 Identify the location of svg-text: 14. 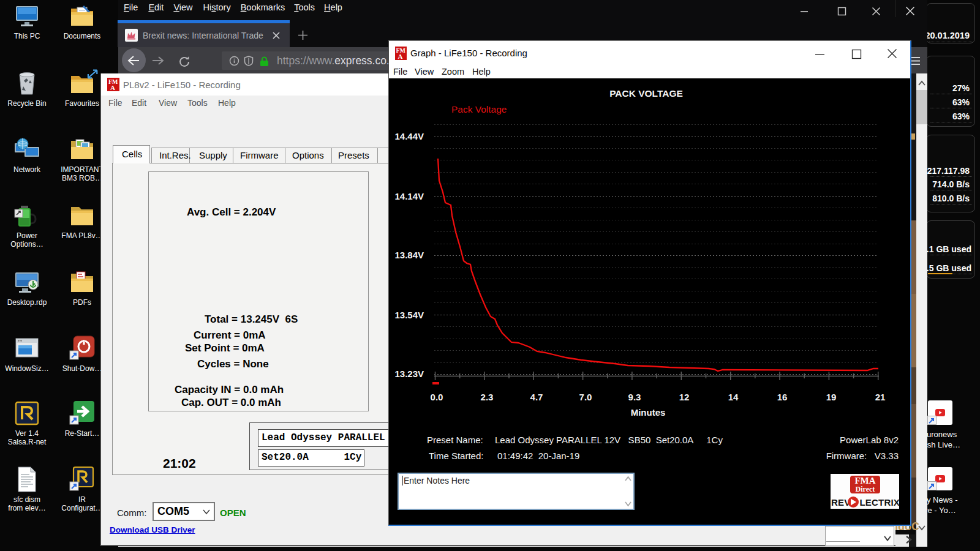
(734, 397).